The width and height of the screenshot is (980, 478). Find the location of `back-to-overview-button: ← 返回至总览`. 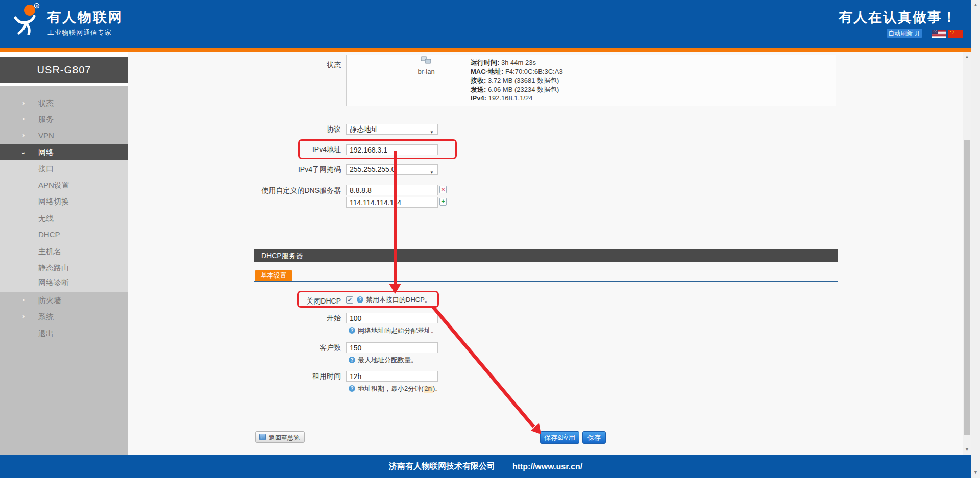

back-to-overview-button: ← 返回至总览 is located at coordinates (280, 437).